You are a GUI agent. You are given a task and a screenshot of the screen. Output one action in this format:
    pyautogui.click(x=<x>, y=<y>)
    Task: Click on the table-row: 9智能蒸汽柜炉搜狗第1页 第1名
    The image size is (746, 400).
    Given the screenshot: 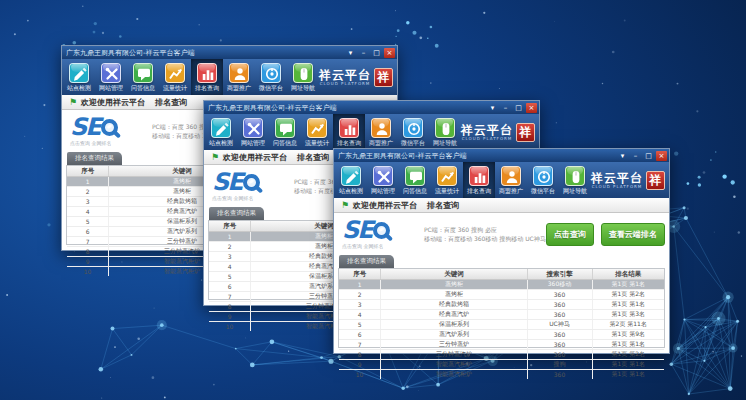 What is the action you would take?
    pyautogui.click(x=502, y=365)
    